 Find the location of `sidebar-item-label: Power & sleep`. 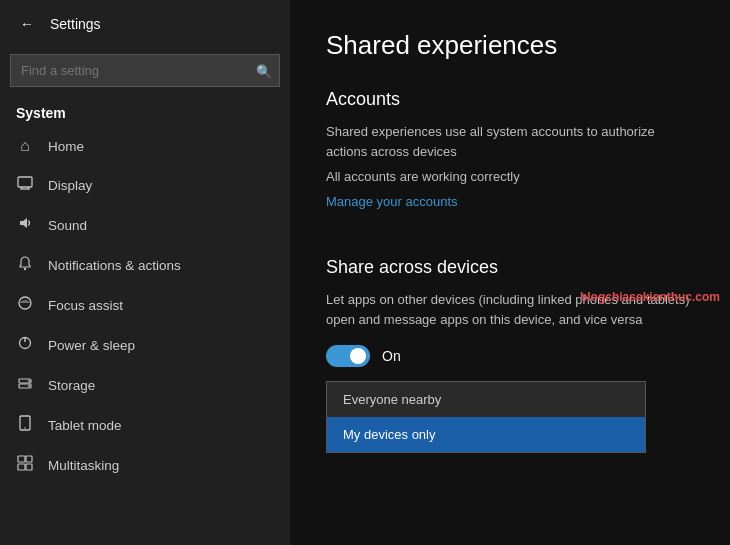

sidebar-item-label: Power & sleep is located at coordinates (92, 346).